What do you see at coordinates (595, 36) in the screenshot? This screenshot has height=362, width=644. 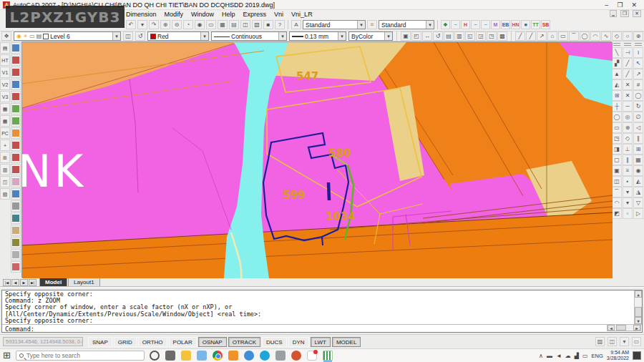 I see `draw-tool-icon: ◠` at bounding box center [595, 36].